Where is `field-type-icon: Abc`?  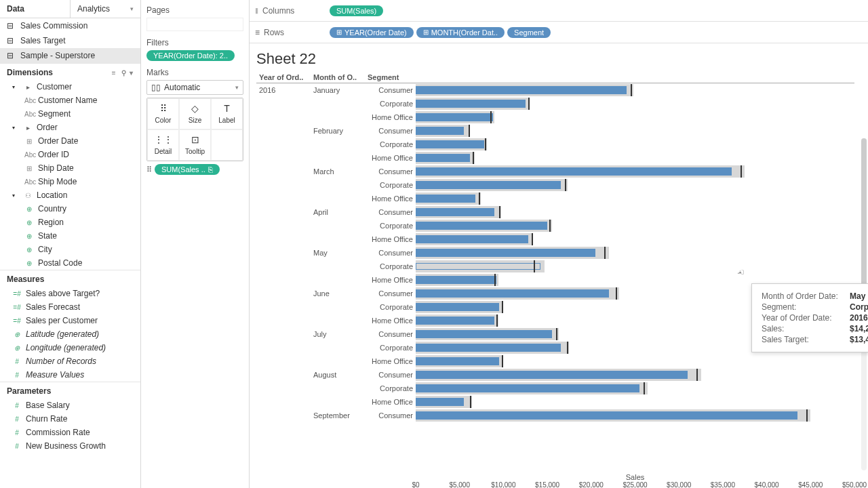
field-type-icon: Abc is located at coordinates (29, 155).